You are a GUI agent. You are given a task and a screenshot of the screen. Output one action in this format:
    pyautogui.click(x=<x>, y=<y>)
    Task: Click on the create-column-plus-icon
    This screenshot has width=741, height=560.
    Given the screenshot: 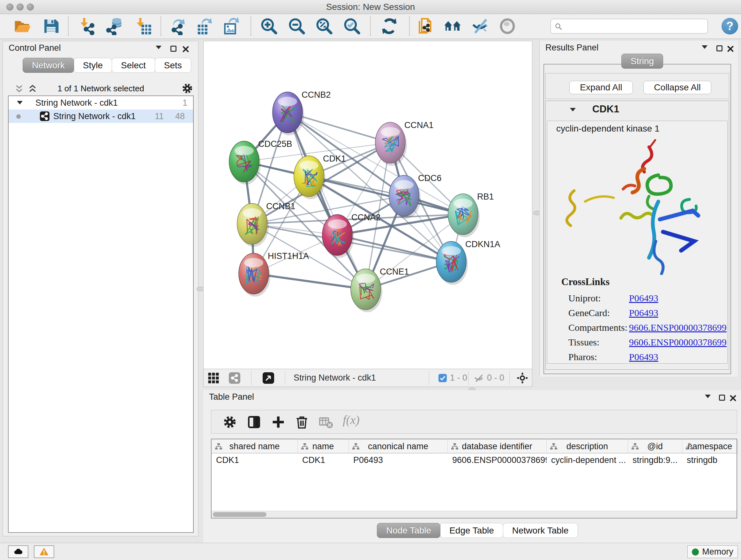 What is the action you would take?
    pyautogui.click(x=278, y=422)
    